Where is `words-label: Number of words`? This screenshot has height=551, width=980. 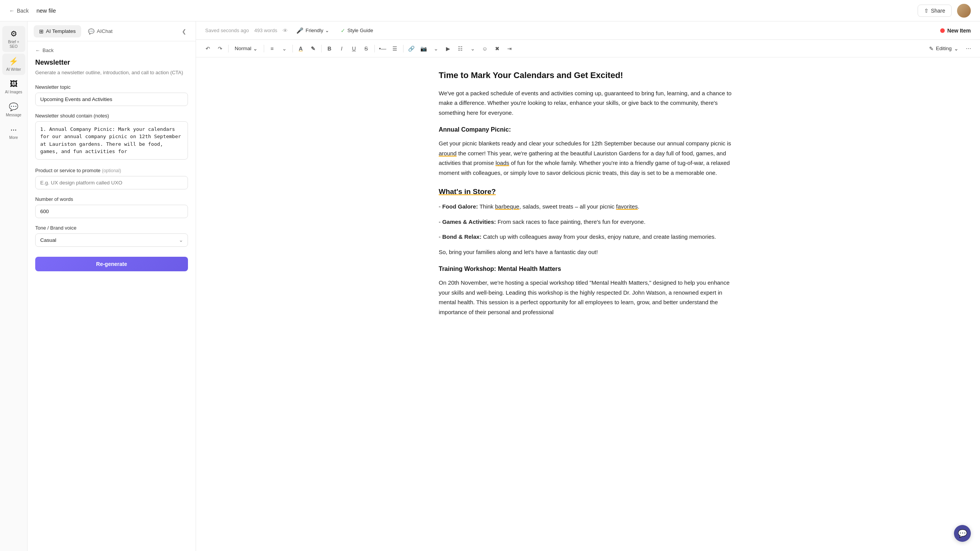
words-label: Number of words is located at coordinates (112, 199).